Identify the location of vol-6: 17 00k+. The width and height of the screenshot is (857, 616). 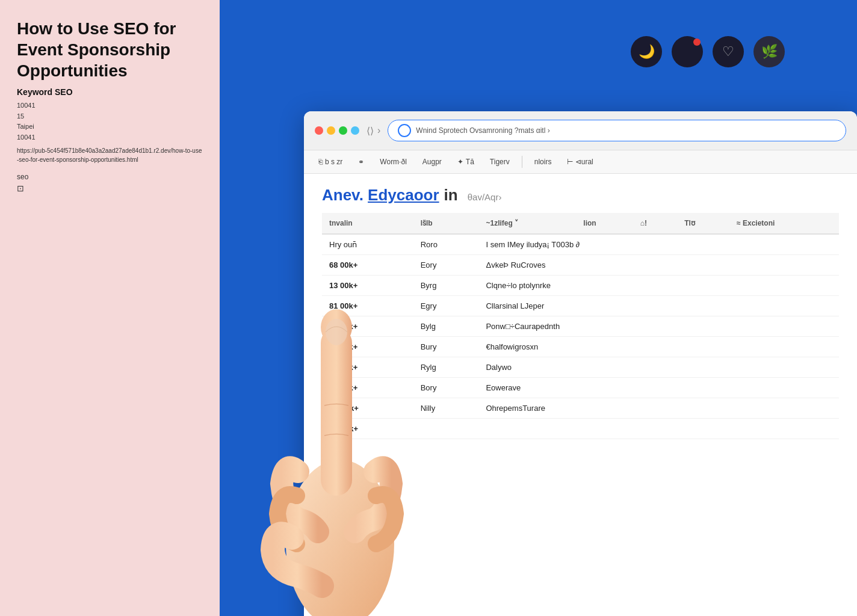
(368, 368).